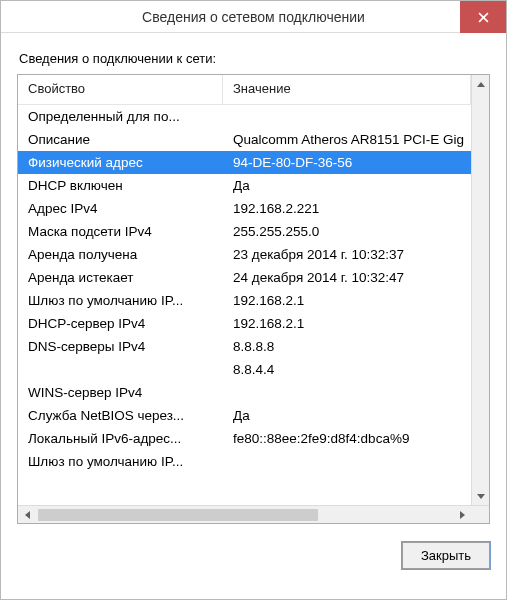 The image size is (507, 600). I want to click on cell-property: Адрес IPv4, so click(120, 208).